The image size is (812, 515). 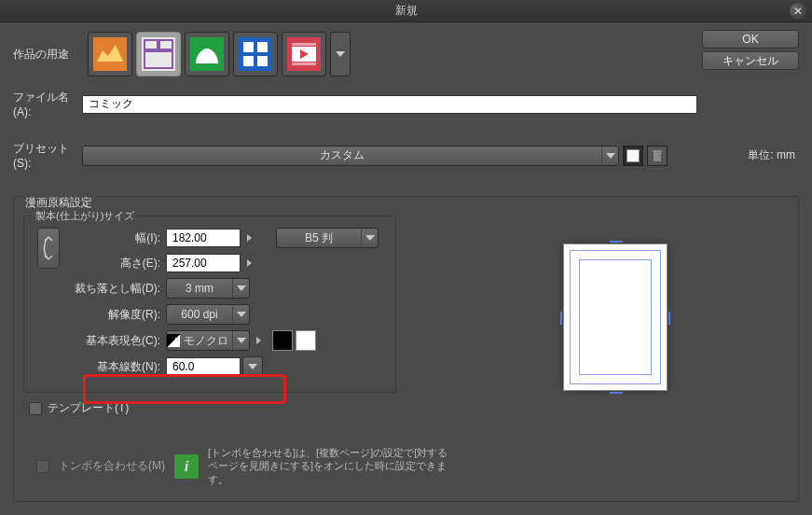 What do you see at coordinates (48, 155) in the screenshot?
I see `preset-label: プリセット(S):` at bounding box center [48, 155].